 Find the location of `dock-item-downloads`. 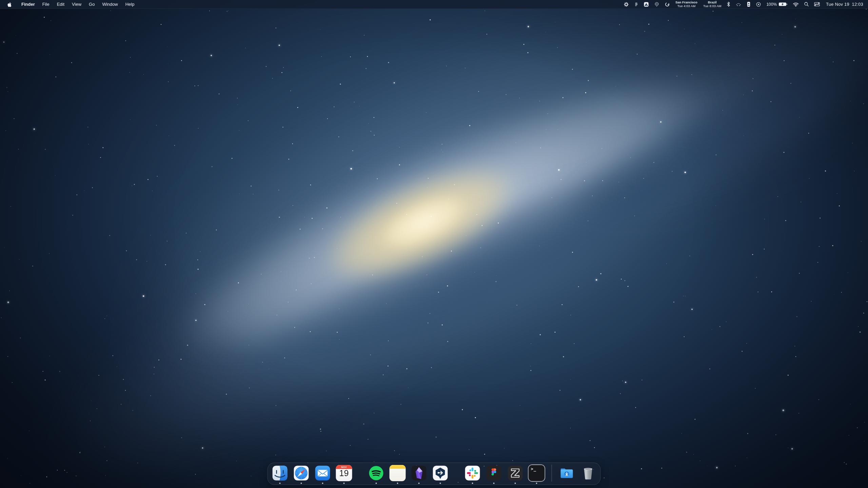

dock-item-downloads is located at coordinates (567, 473).